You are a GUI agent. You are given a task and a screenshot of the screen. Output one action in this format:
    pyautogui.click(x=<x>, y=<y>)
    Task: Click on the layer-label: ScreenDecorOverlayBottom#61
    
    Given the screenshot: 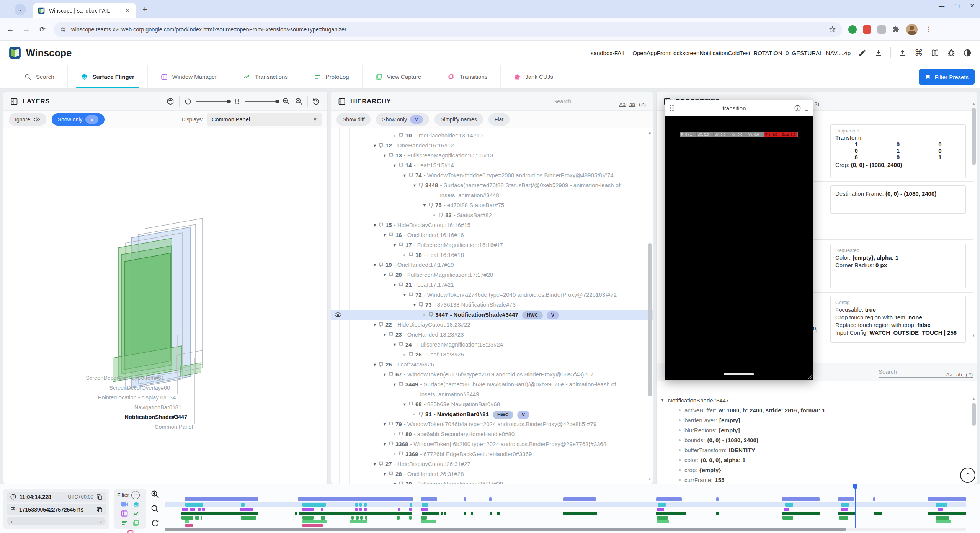 What is the action you would take?
    pyautogui.click(x=125, y=378)
    